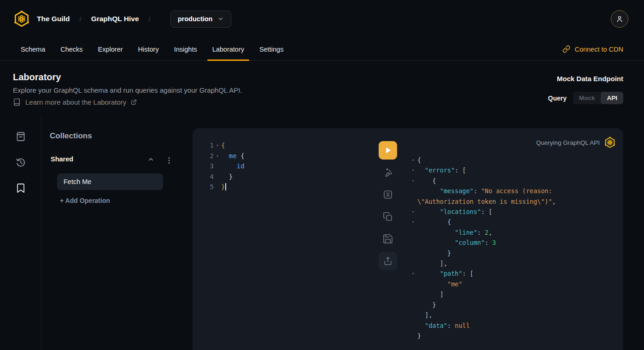 The height and width of the screenshot is (350, 644). What do you see at coordinates (484, 315) in the screenshot?
I see `code-line: ],` at bounding box center [484, 315].